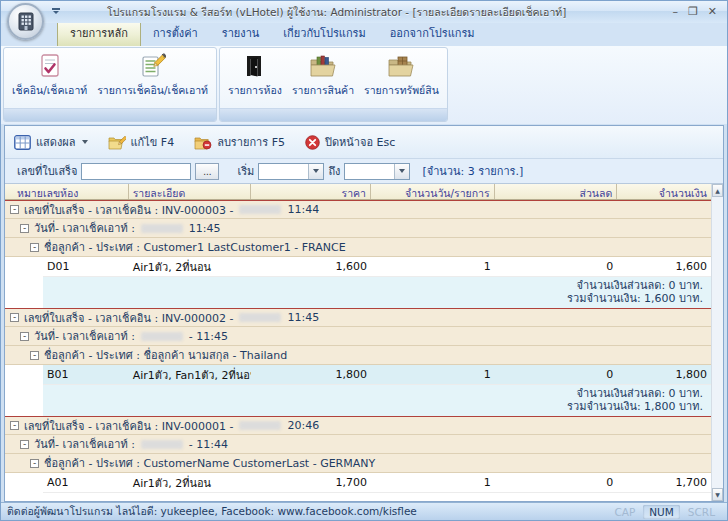 The width and height of the screenshot is (728, 521). I want to click on ribbon: เช็คอิน/เช็คเอาท์, so click(364, 85).